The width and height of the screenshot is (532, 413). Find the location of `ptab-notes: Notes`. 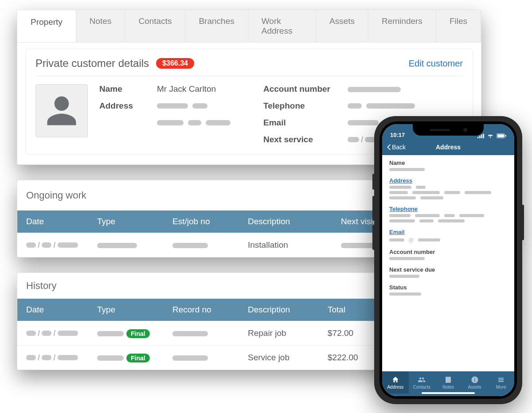

ptab-notes: Notes is located at coordinates (448, 382).